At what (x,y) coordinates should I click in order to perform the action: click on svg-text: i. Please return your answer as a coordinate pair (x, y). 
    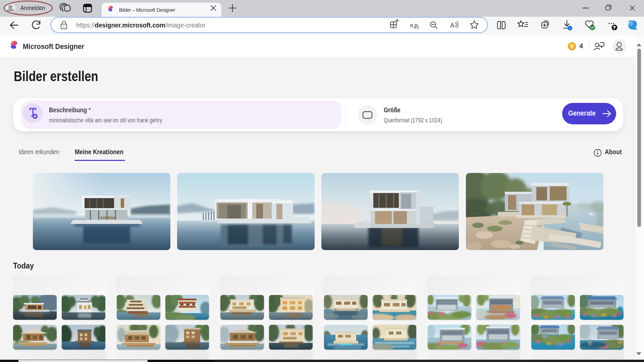
    Looking at the image, I should click on (570, 28).